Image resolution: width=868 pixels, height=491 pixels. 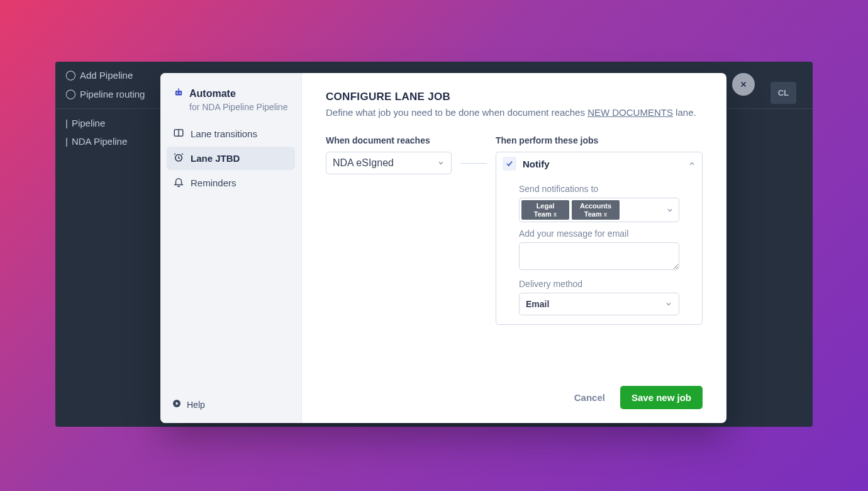 What do you see at coordinates (231, 248) in the screenshot?
I see `modal-sidebar: Automate for NDA Pipeline Pipeline Lane …` at bounding box center [231, 248].